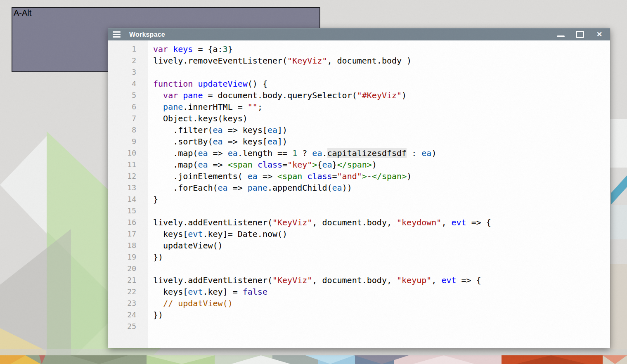 The image size is (627, 364). I want to click on line-number: 12, so click(128, 176).